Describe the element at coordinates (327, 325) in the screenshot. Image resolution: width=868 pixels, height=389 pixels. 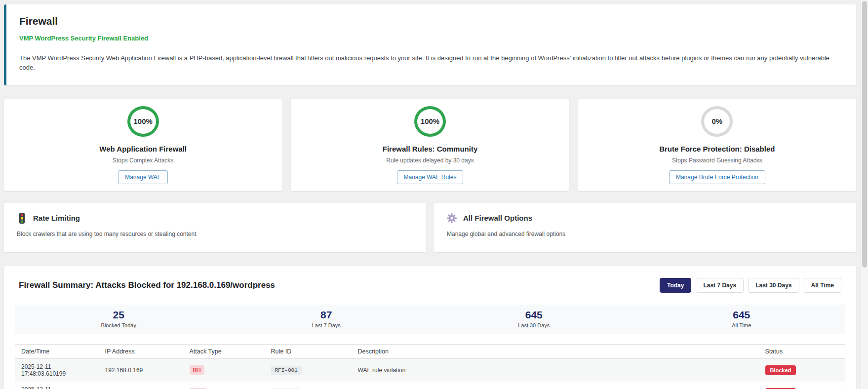
I see `stat-last-7-days-label: Last 7 Days` at that location.